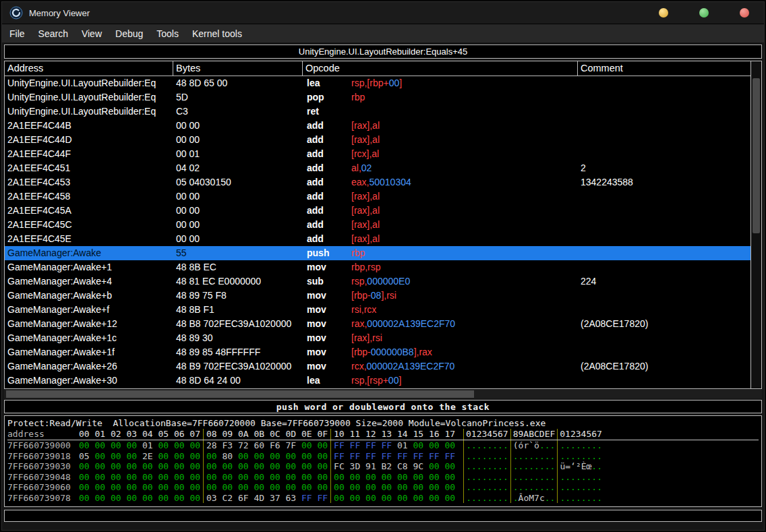 This screenshot has height=532, width=766. What do you see at coordinates (394, 456) in the screenshot?
I see `hex-byte-group: FF FF FF FF FF FF FF FF` at bounding box center [394, 456].